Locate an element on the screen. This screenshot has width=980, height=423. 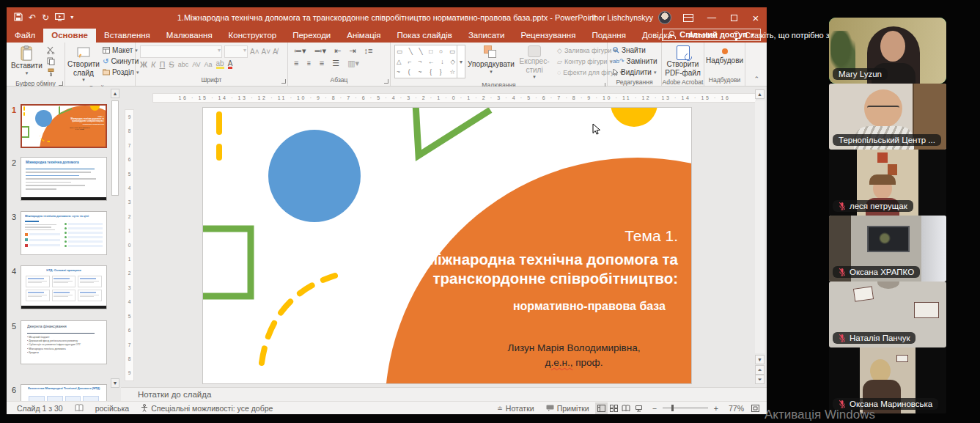
save-icon is located at coordinates (18, 18).